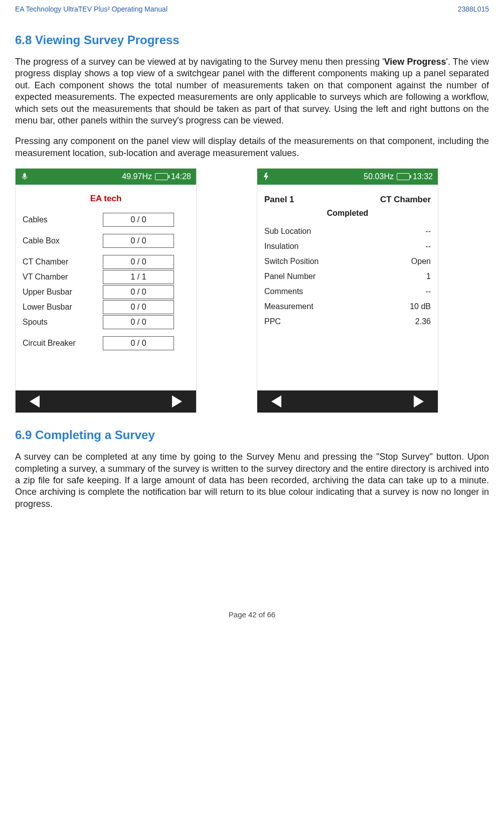 Image resolution: width=504 pixels, height=820 pixels. I want to click on status-bar: 50.03Hz 13:32, so click(348, 177).